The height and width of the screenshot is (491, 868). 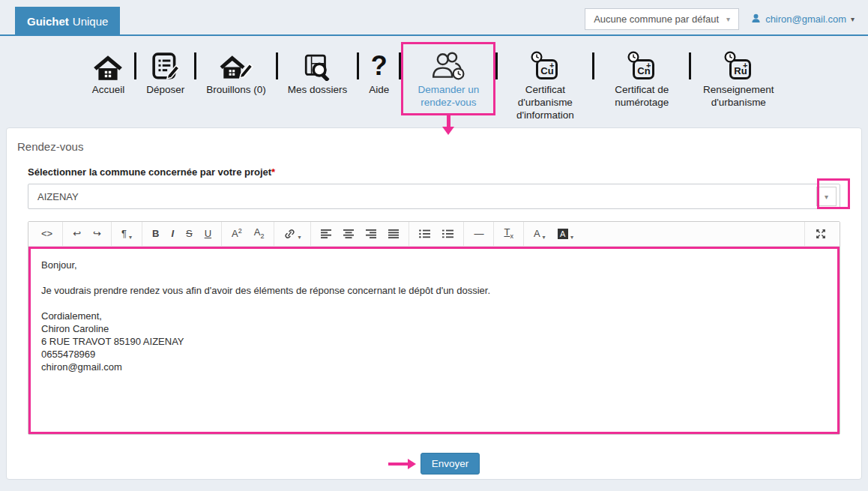 I want to click on toolbar-group: ↩↪, so click(x=87, y=234).